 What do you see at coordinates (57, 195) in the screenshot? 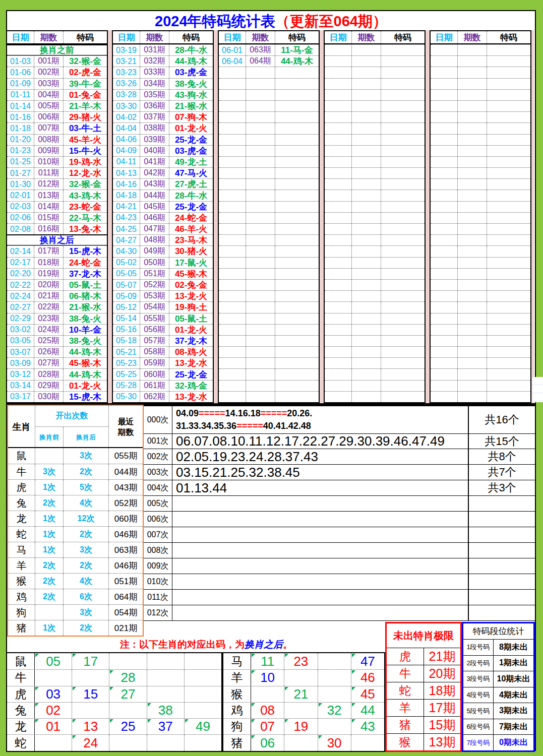
I see `record-row: 02-01013期43-鸡-木` at bounding box center [57, 195].